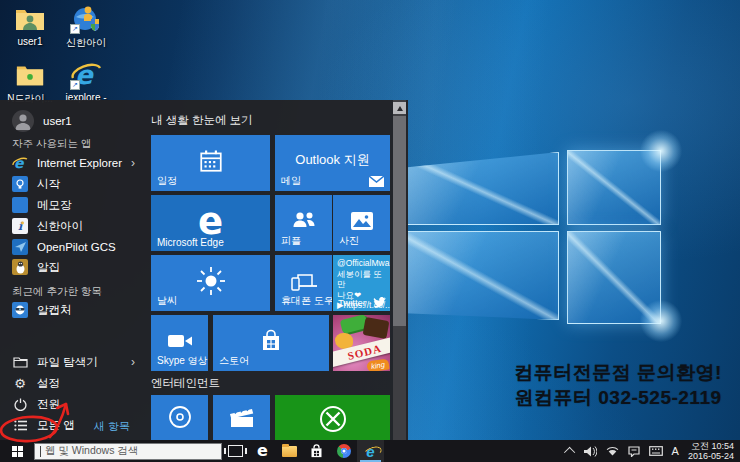 This screenshot has width=740, height=462. I want to click on edge-icon: e, so click(262, 451).